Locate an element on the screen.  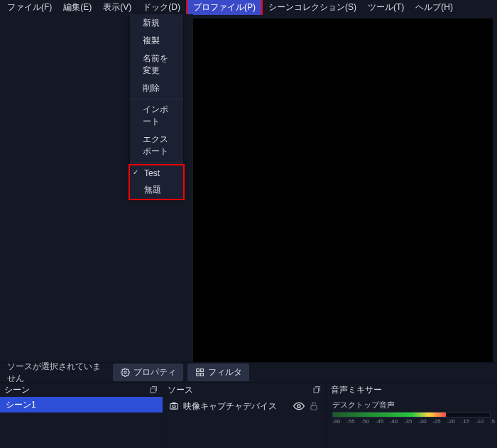
properties-button: プロパティ is located at coordinates (148, 372).